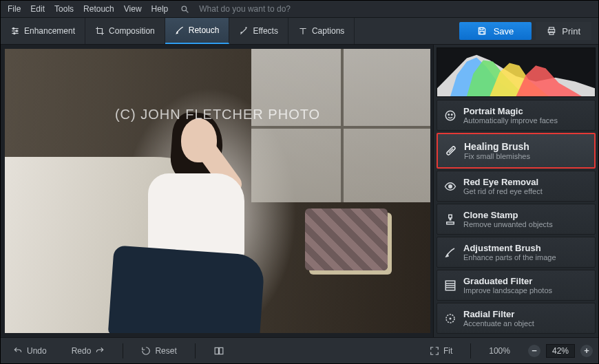 This screenshot has width=599, height=364. I want to click on save-button: Save, so click(496, 31).